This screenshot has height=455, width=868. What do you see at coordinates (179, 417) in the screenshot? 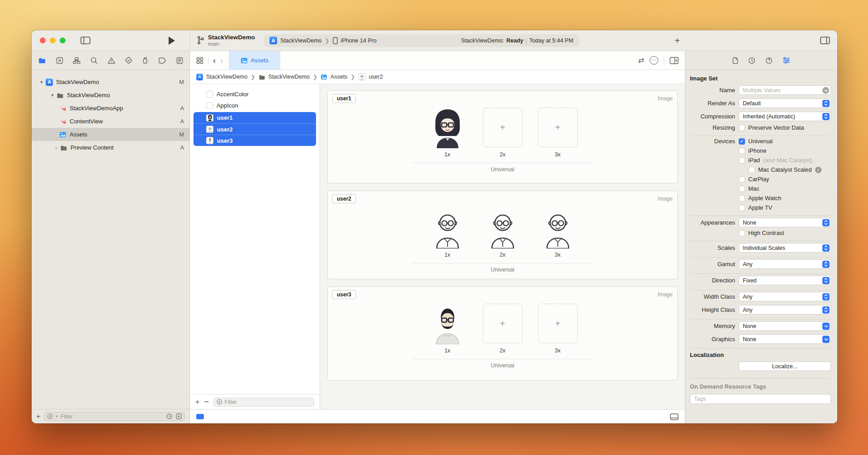
I see `source-control-status-icon` at bounding box center [179, 417].